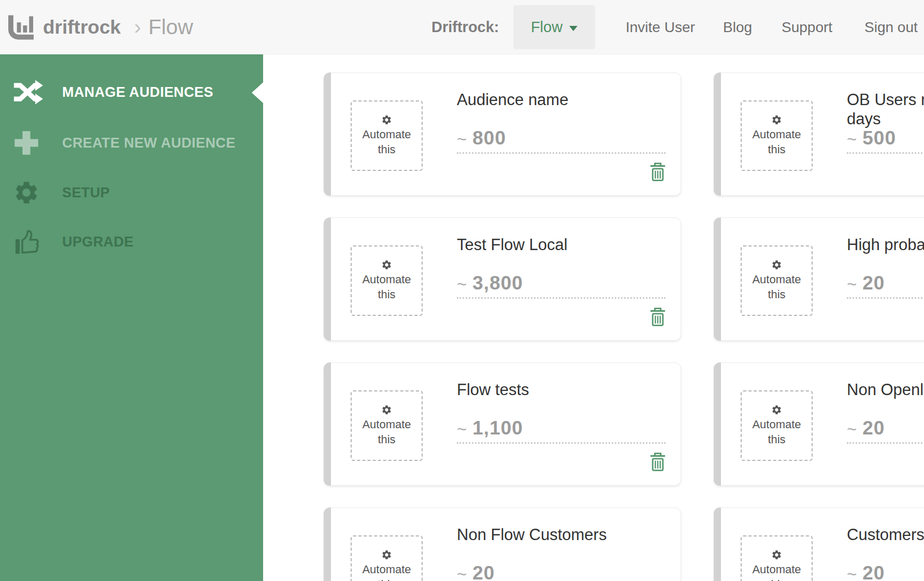 This screenshot has width=924, height=581. Describe the element at coordinates (554, 27) in the screenshot. I see `product-dropdown: Flow` at that location.